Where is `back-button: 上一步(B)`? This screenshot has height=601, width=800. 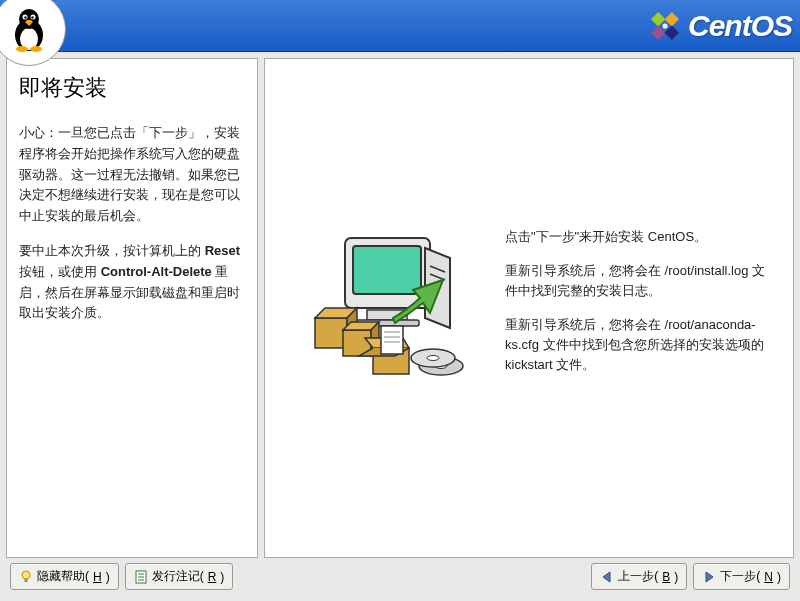 back-button: 上一步(B) is located at coordinates (639, 576).